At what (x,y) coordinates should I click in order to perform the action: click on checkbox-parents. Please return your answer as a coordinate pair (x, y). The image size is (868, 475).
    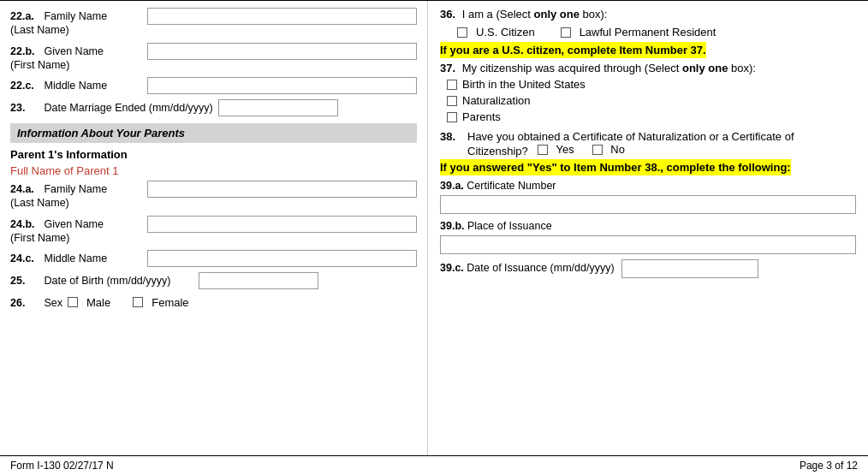
    Looking at the image, I should click on (452, 117).